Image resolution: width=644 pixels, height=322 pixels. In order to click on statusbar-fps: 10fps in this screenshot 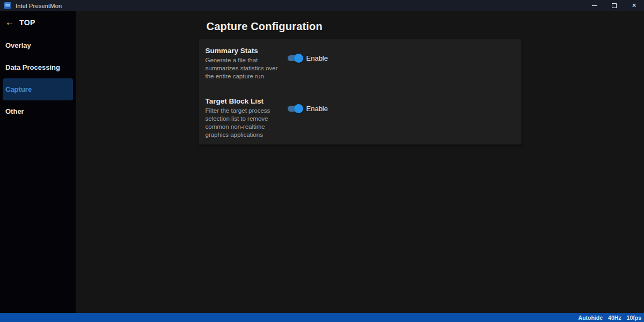, I will do `click(634, 318)`.